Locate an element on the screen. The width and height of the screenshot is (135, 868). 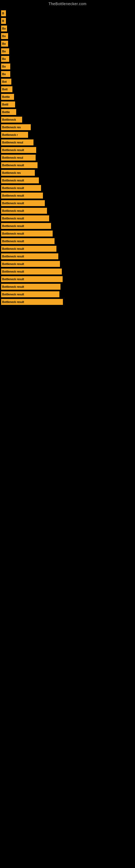
bar-item: Bottleneck is located at coordinates (11, 120).